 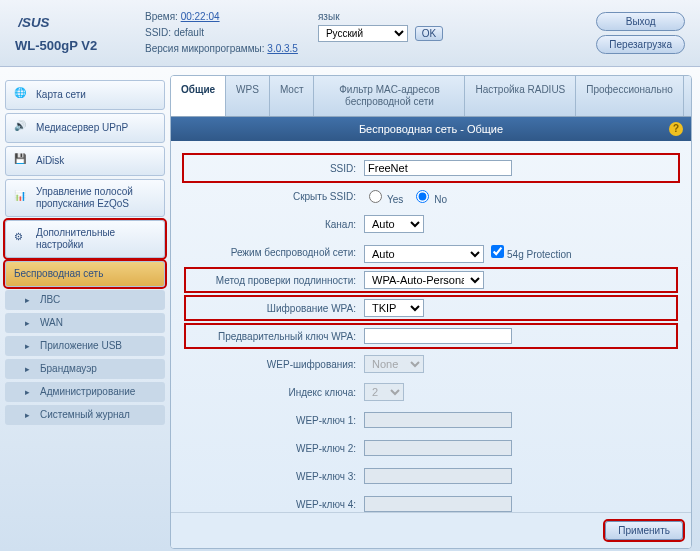 What do you see at coordinates (438, 420) in the screenshot?
I see `wep1-input` at bounding box center [438, 420].